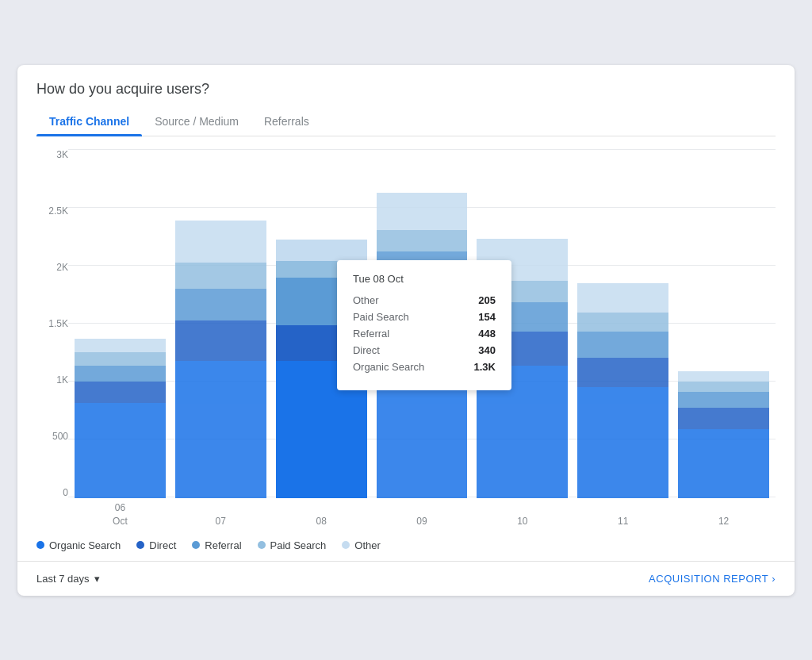  Describe the element at coordinates (40, 545) in the screenshot. I see `legend-dot-organic-search` at that location.